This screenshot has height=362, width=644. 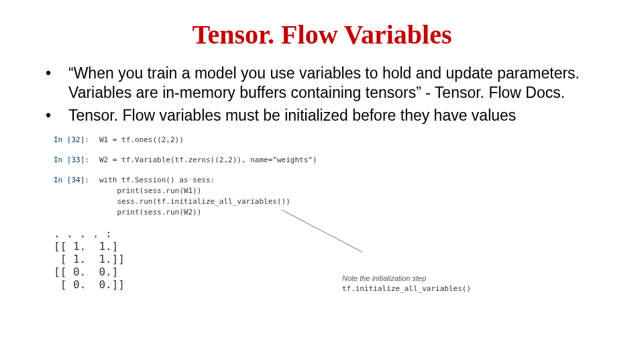 I want to click on code-text: with tf.Session() as sess:, so click(x=157, y=180).